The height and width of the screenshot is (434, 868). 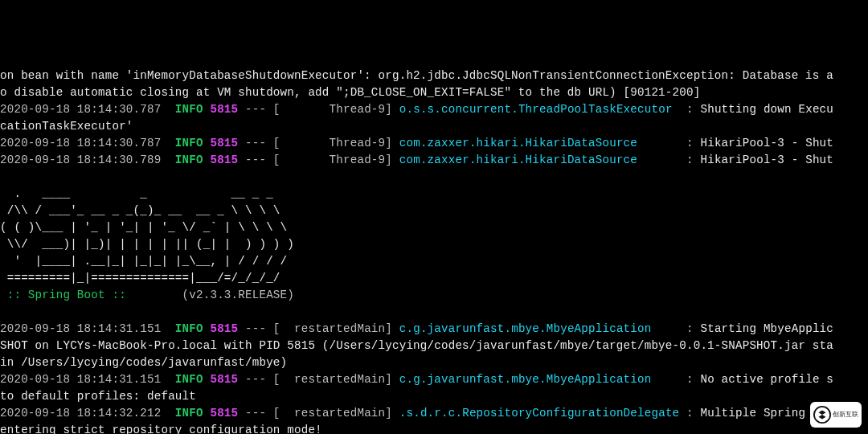 What do you see at coordinates (845, 415) in the screenshot?
I see `watermark-text: 创新互联` at bounding box center [845, 415].